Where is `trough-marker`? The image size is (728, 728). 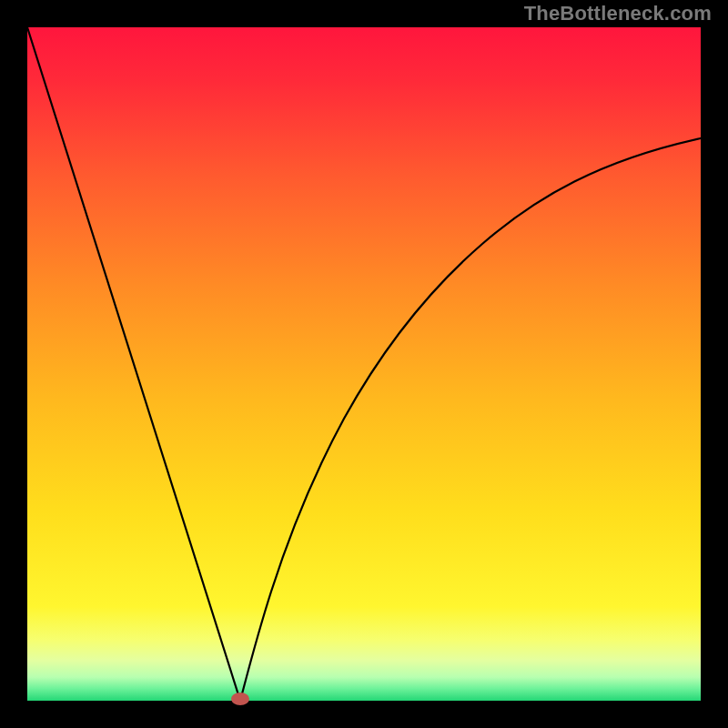 trough-marker is located at coordinates (240, 699).